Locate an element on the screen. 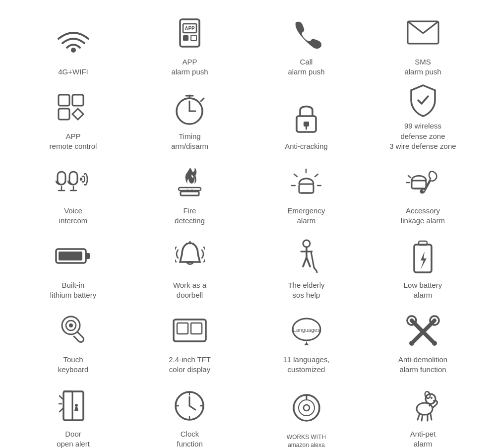  feature-label-anti-pet: Anti-petalarm is located at coordinates (423, 439).